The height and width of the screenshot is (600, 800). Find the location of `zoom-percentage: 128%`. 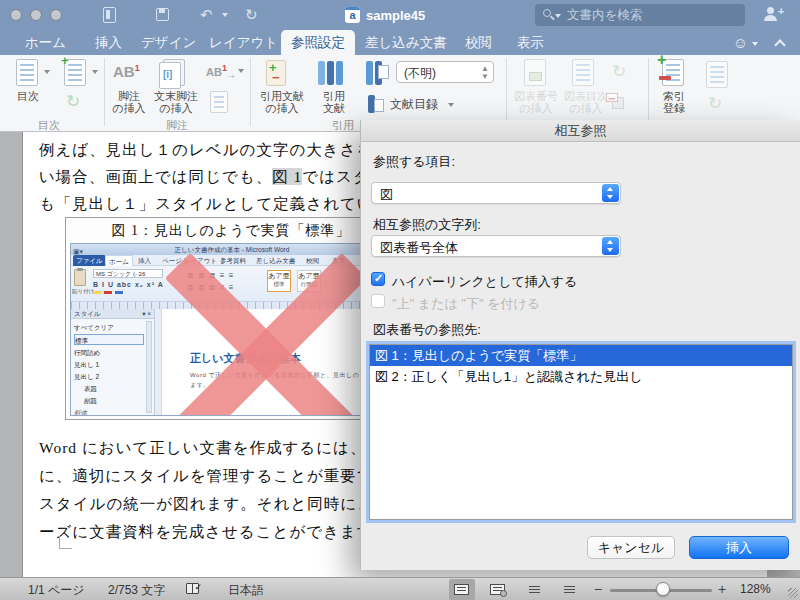

zoom-percentage: 128% is located at coordinates (756, 589).